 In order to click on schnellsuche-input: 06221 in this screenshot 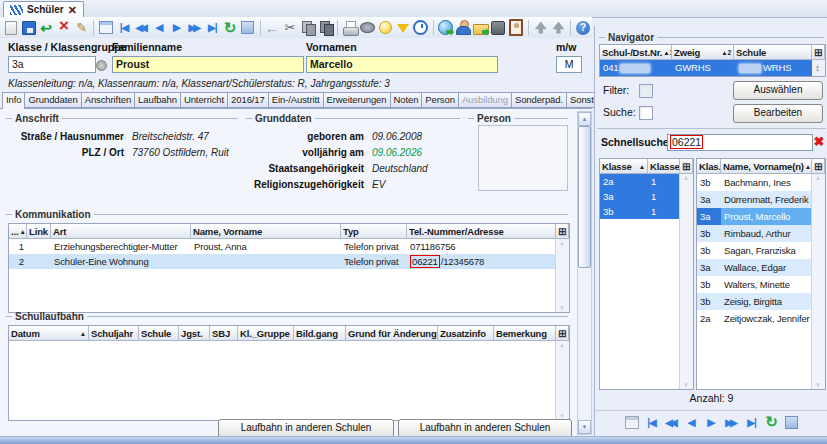, I will do `click(740, 142)`.